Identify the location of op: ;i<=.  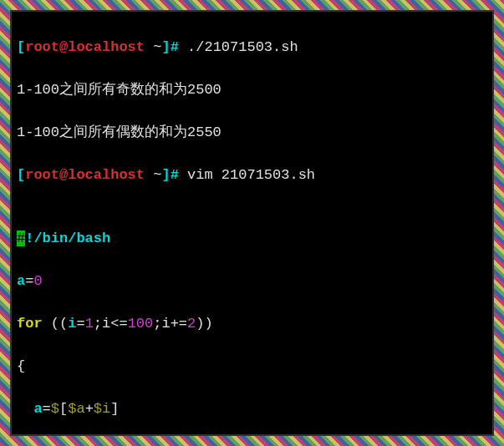
(110, 324).